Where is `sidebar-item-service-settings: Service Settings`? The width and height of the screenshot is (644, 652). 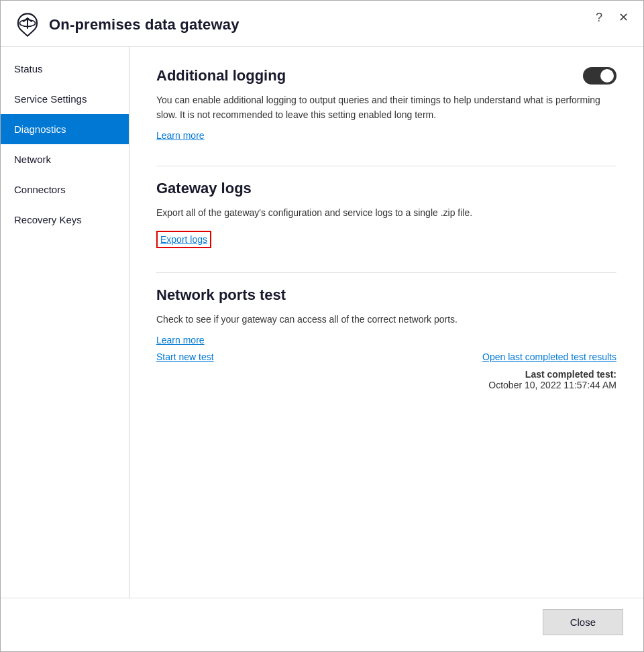 sidebar-item-service-settings: Service Settings is located at coordinates (64, 99).